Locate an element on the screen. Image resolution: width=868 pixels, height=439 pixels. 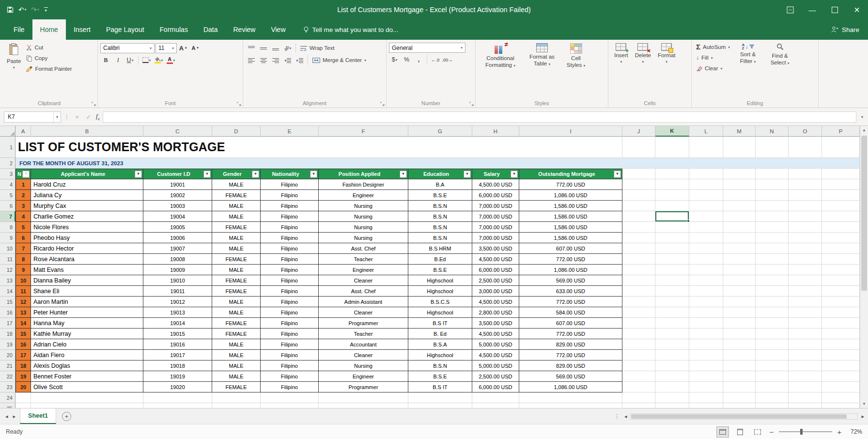
font-color-button: A▾ is located at coordinates (170, 60).